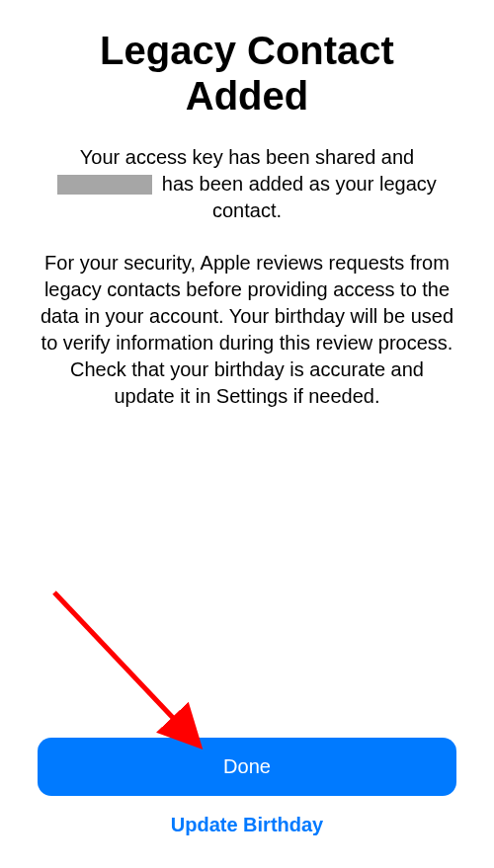 Image resolution: width=494 pixels, height=868 pixels. Describe the element at coordinates (247, 184) in the screenshot. I see `confirmation-text: Your access key has been shared and has …` at that location.